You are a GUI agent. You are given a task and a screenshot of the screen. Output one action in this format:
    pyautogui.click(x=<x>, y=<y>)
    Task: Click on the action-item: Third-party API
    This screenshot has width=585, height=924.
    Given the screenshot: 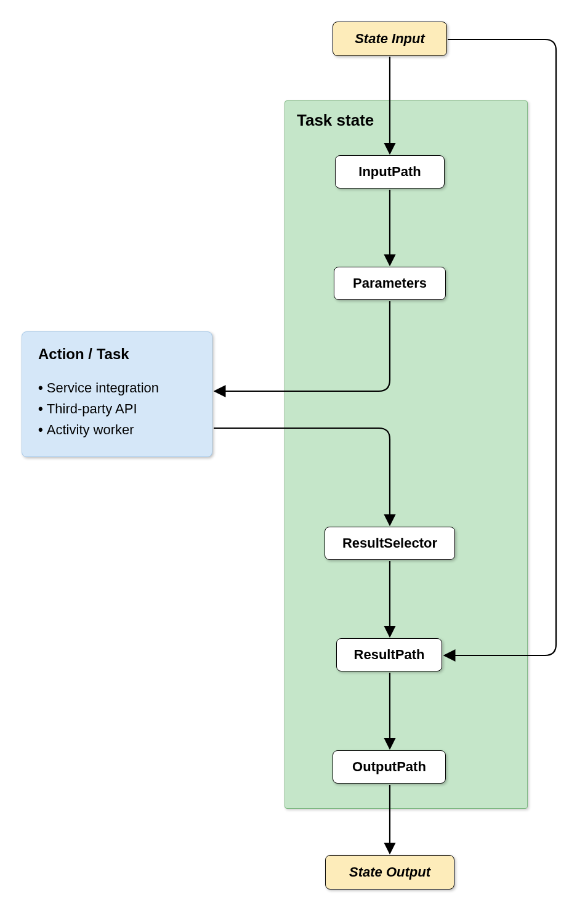 What is the action you would take?
    pyautogui.click(x=117, y=409)
    